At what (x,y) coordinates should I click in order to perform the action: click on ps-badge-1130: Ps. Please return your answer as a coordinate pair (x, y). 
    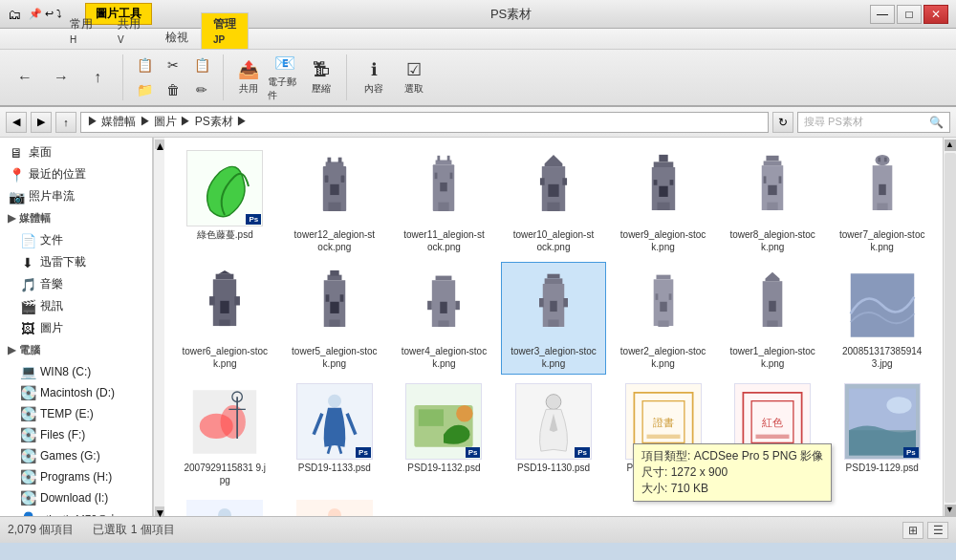
    Looking at the image, I should click on (582, 453).